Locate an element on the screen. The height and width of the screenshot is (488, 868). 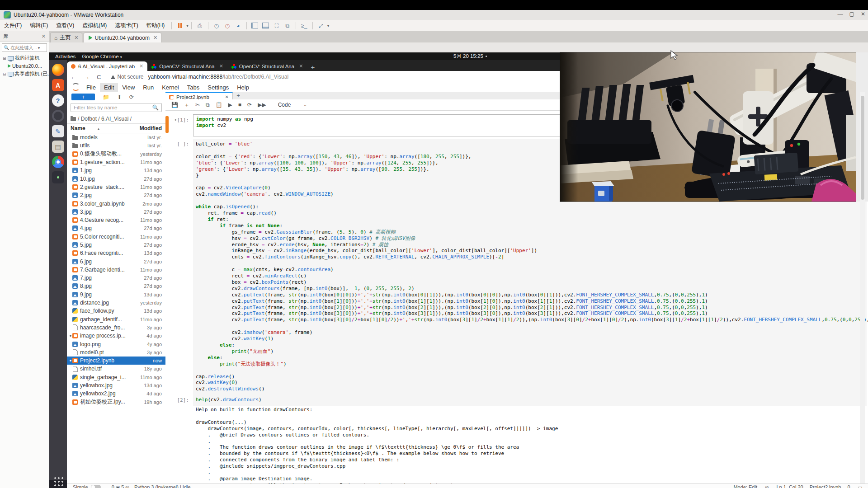
cut-cell-icon: ✂ is located at coordinates (198, 105).